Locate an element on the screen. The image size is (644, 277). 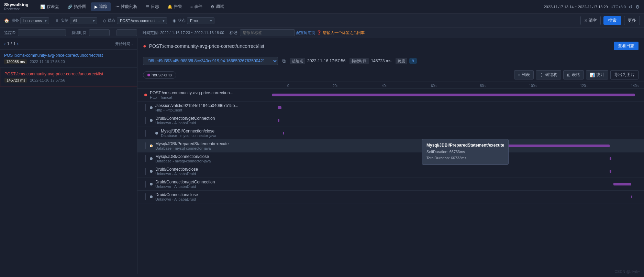
service-filter: 🏠 服务 house-cms ▼ is located at coordinates (27, 21).